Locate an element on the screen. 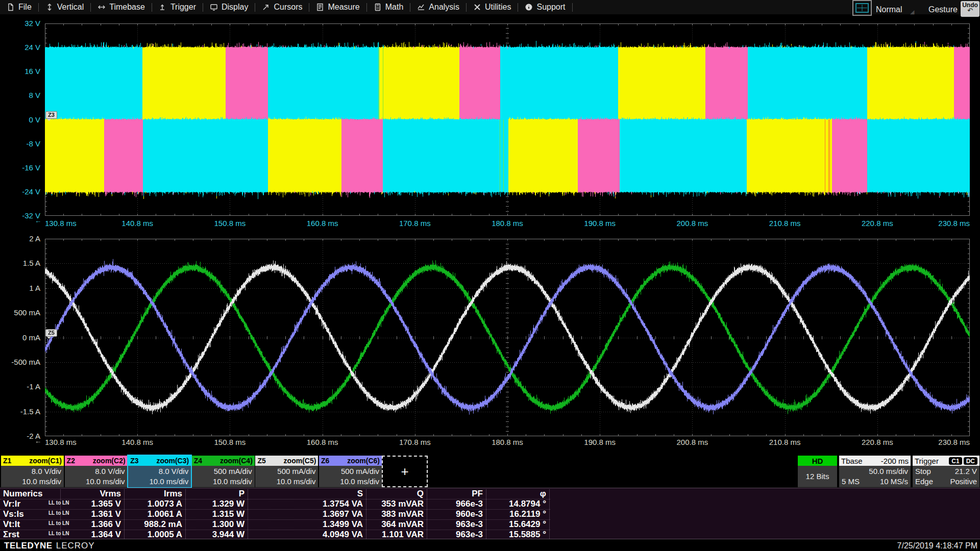  numerics-value: 15.5885 ° is located at coordinates (509, 535).